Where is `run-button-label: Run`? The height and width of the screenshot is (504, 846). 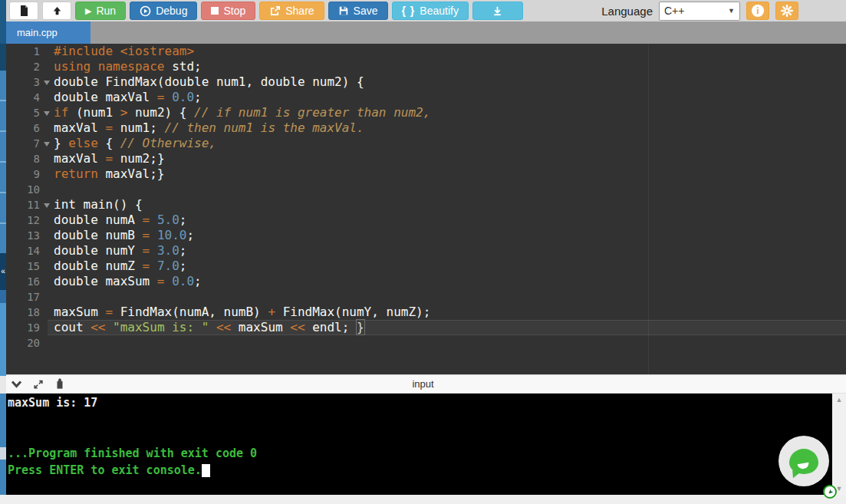
run-button-label: Run is located at coordinates (106, 11).